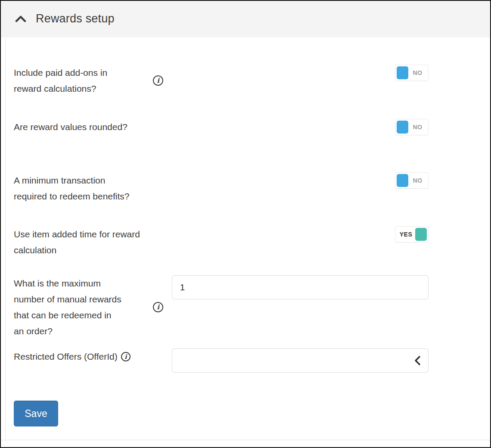 The image size is (491, 448). Describe the element at coordinates (36, 414) in the screenshot. I see `save-button: Save` at that location.